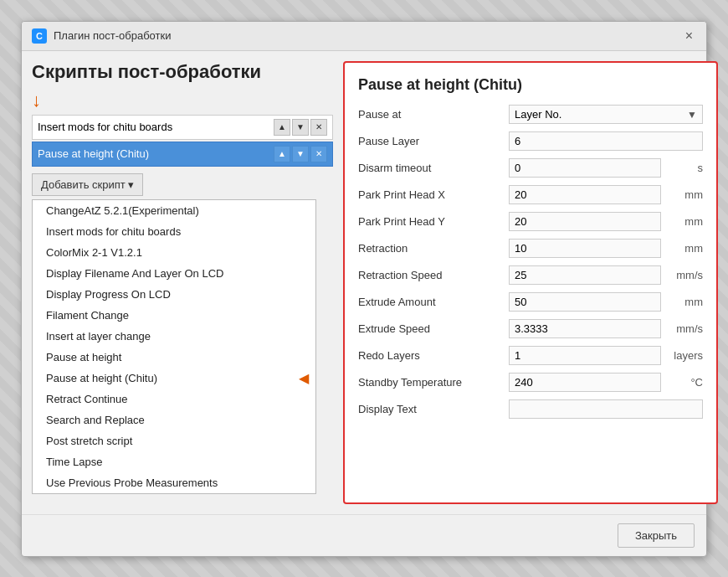 The image size is (728, 577). Describe the element at coordinates (531, 249) in the screenshot. I see `field-row-5: Retractionmm` at that location.